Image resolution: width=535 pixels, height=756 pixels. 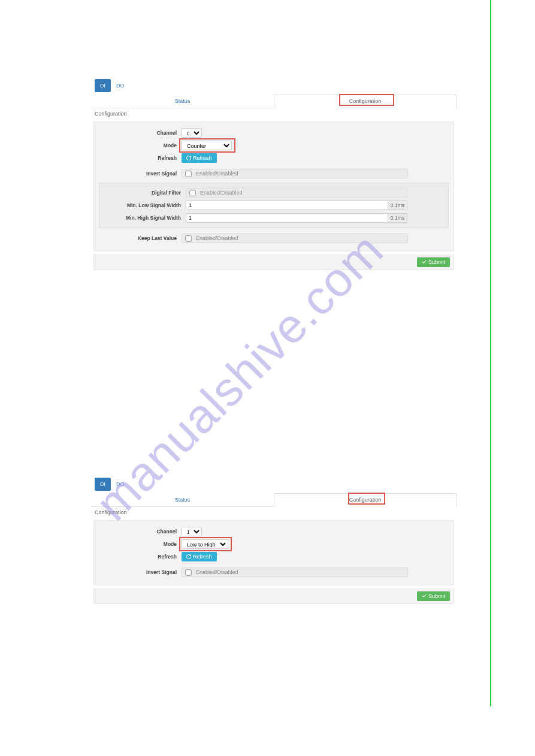 I want to click on digital-filter-label: Digital Filter, so click(x=144, y=193).